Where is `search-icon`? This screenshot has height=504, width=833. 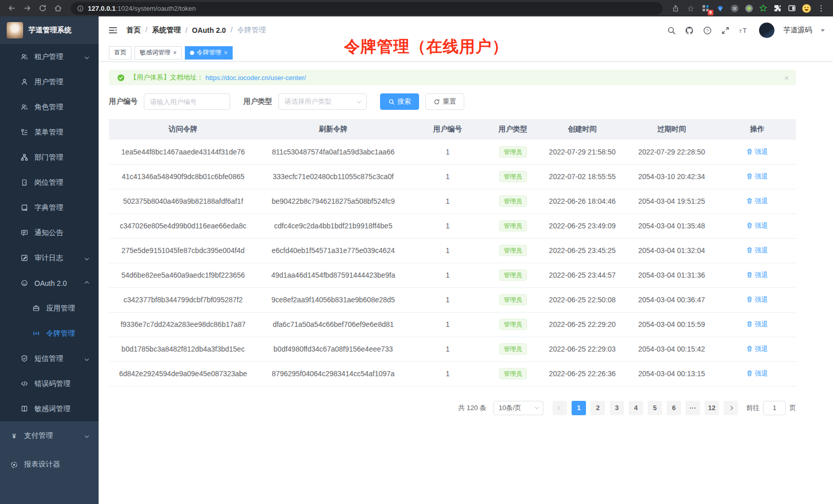
search-icon is located at coordinates (671, 30).